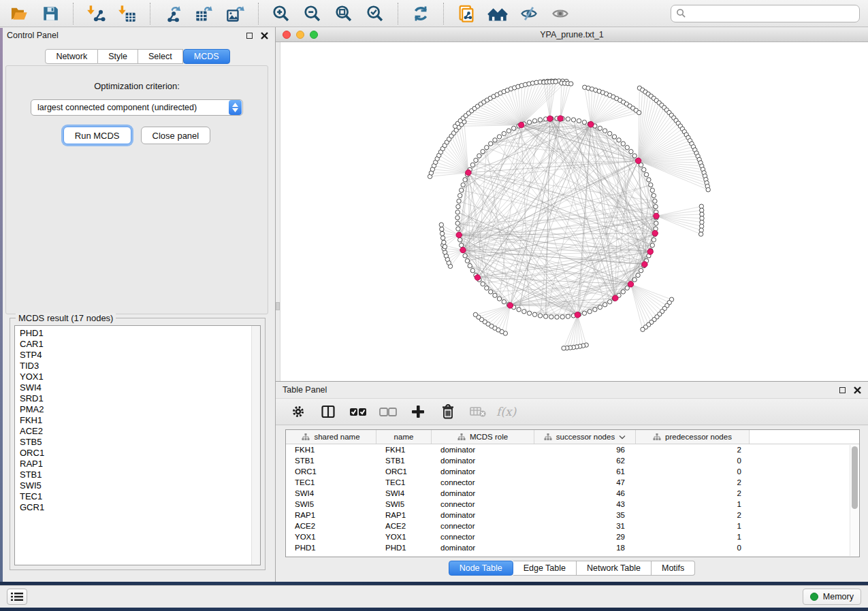  I want to click on search-input, so click(771, 14).